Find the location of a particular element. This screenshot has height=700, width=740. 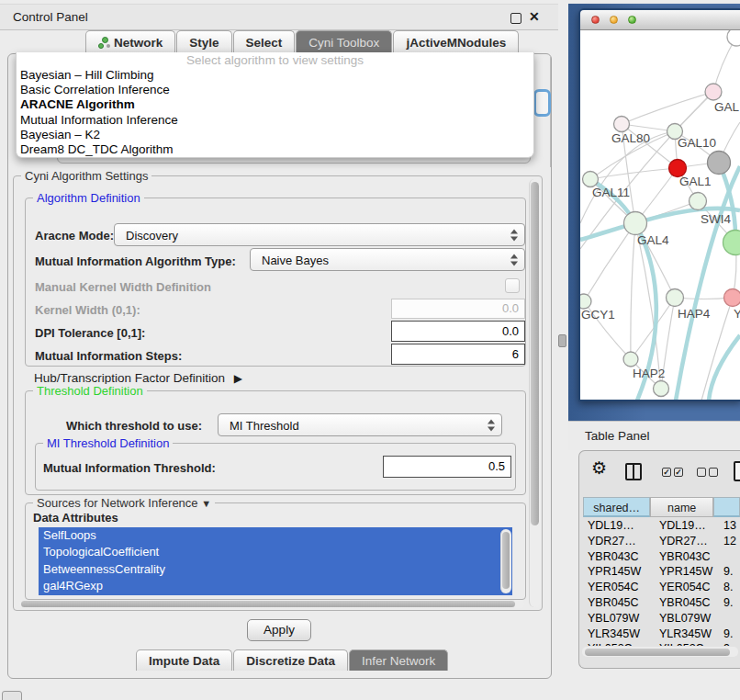

network-canvas-svg: GALGAL80GAL10GAL1GAL11SWI4GAL4GCY1HAP4YH… is located at coordinates (660, 215).